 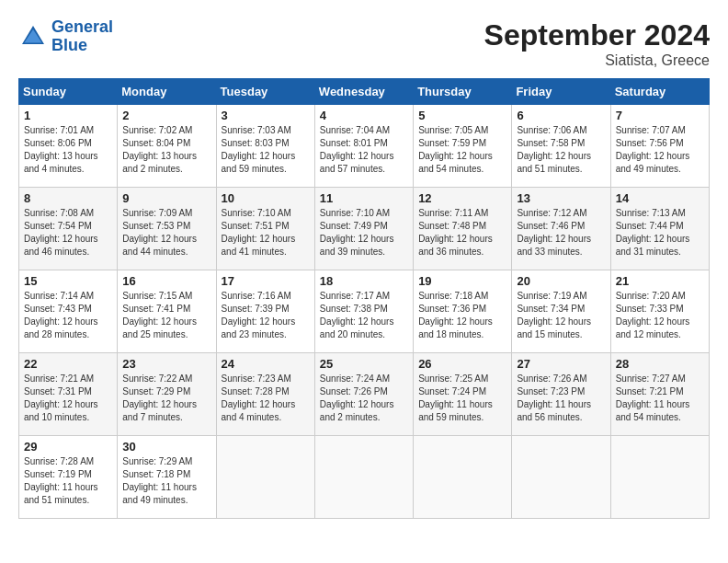 I want to click on day-19: 19 Sunrise: 7:18 AM Sunset: 7:36 PM Dayl…, so click(x=463, y=312).